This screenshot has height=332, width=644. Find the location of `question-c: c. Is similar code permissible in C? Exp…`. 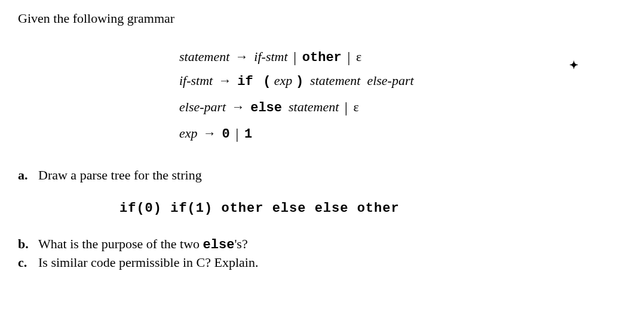

question-c: c. Is similar code permissible in C? Exp… is located at coordinates (322, 263).